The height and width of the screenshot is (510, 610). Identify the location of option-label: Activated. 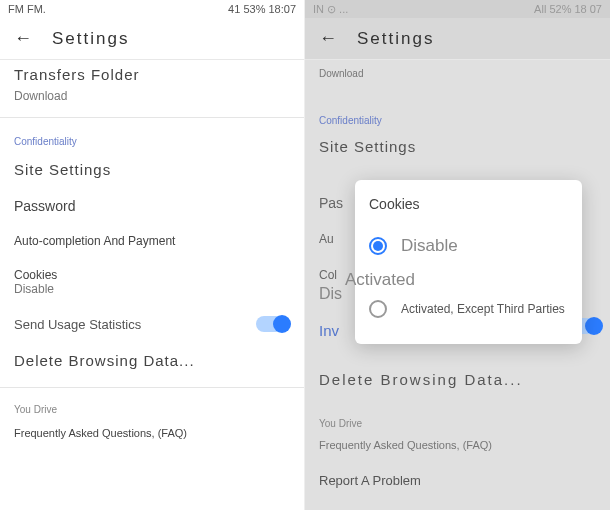
(380, 280).